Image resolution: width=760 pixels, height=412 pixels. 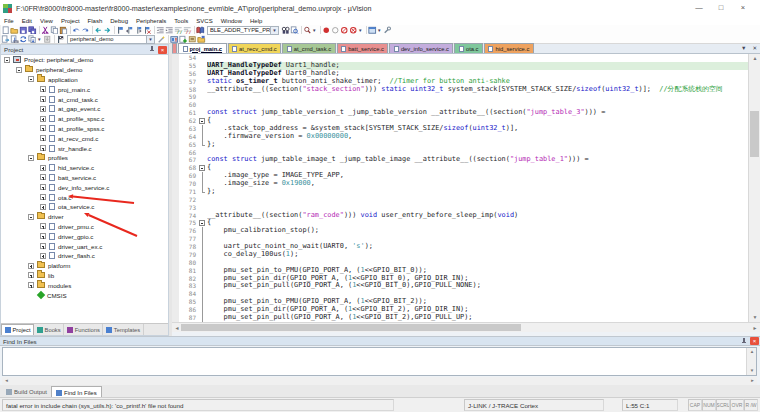 I want to click on menu-tools: Tools, so click(x=181, y=21).